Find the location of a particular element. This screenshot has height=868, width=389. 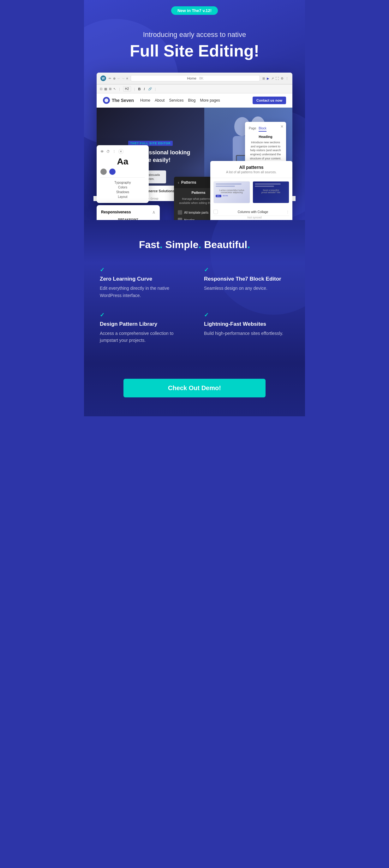

panel-close-icon: ✕ is located at coordinates (121, 152).